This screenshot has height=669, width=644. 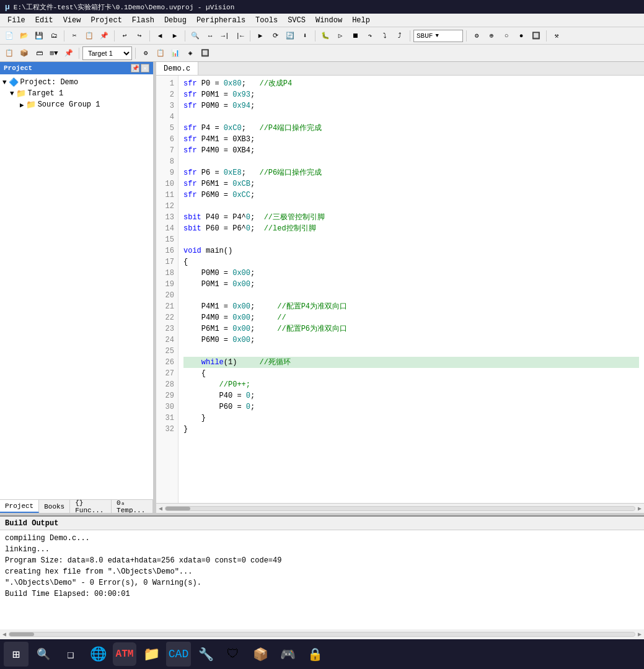 What do you see at coordinates (9, 36) in the screenshot?
I see `new-button: 📄` at bounding box center [9, 36].